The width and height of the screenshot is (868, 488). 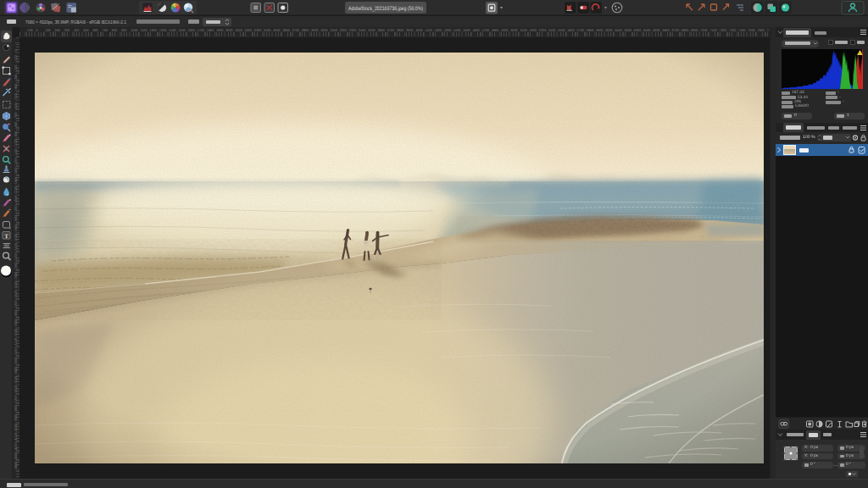 I want to click on svg-text: 7200, so click(x=723, y=30).